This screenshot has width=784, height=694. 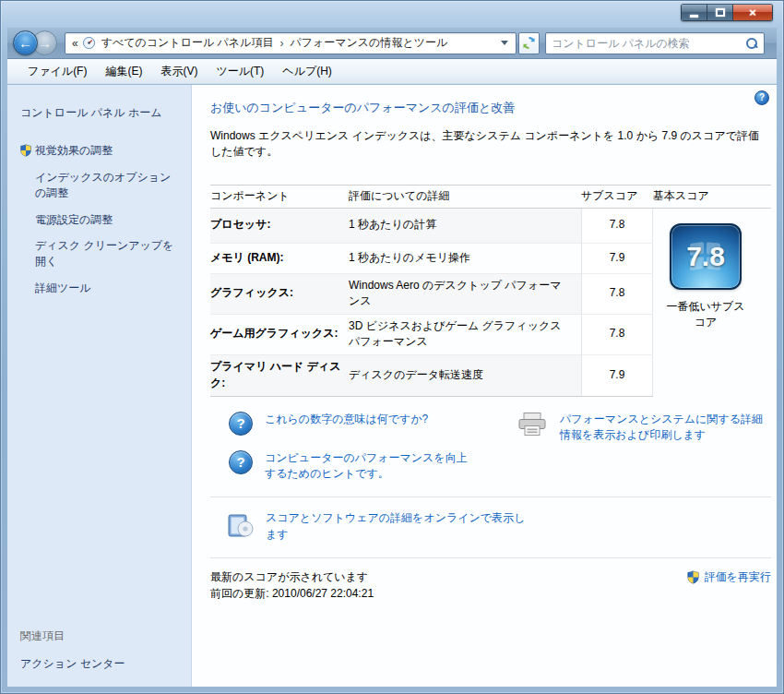 I want to click on sidebar-spacer, so click(x=101, y=467).